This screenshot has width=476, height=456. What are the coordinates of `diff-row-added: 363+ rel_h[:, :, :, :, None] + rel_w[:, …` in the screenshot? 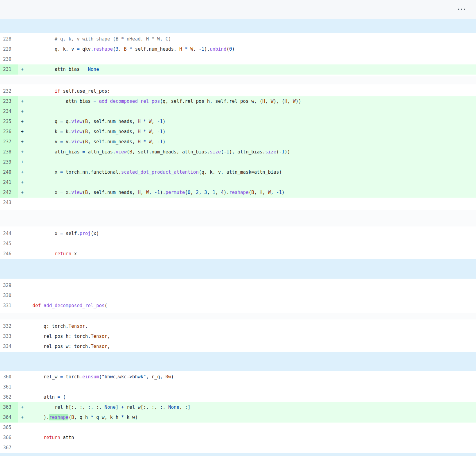 It's located at (238, 408).